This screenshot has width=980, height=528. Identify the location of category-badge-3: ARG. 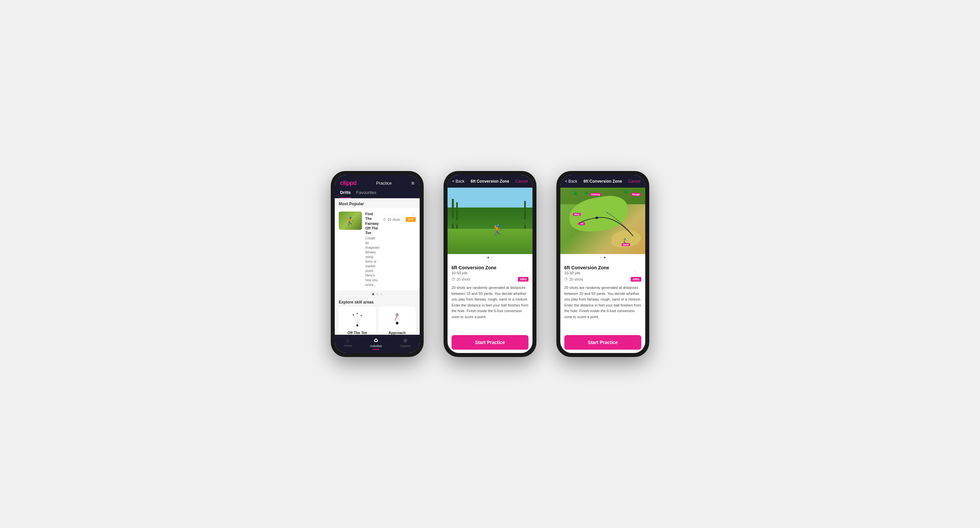
(636, 279).